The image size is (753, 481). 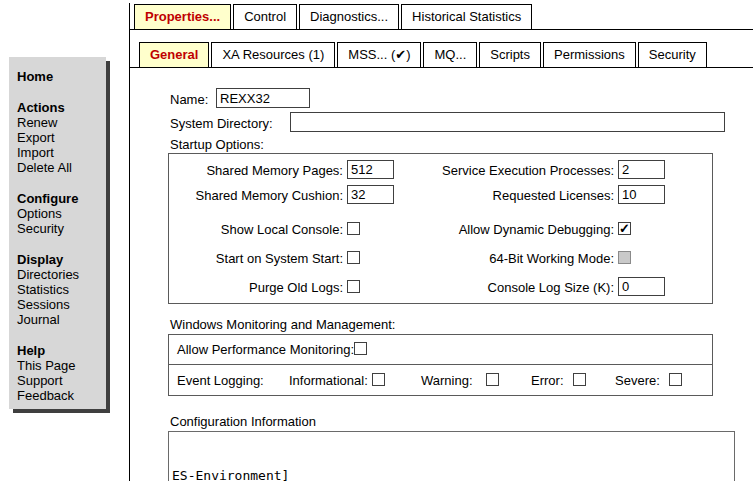 I want to click on allow-dynamic-debugging-checkbox, so click(x=624, y=228).